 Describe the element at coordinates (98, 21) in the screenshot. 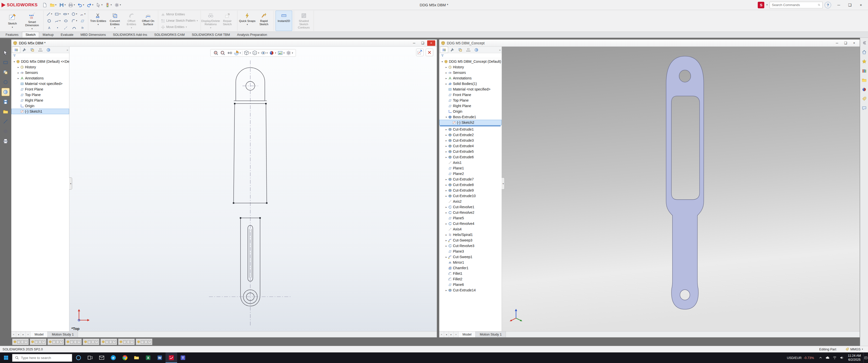

I see `trim-entities-button: Trim Entities▾` at that location.